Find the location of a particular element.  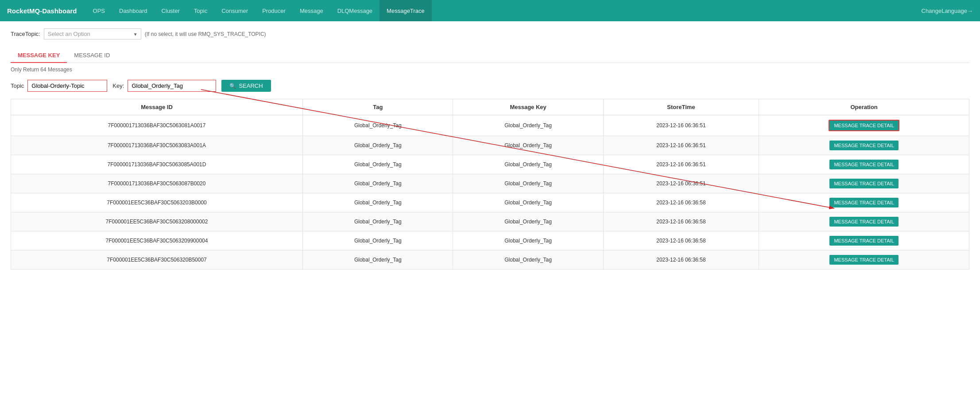

navbar-item-ops: OPS is located at coordinates (99, 11).